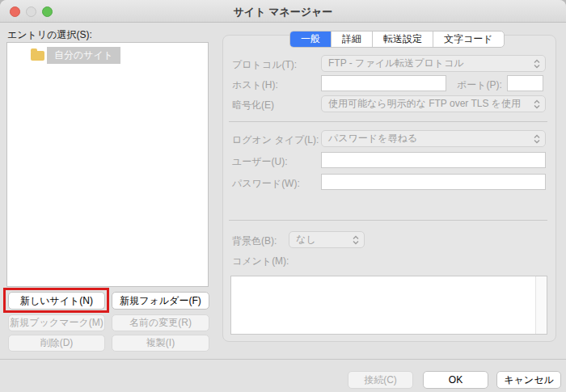 This screenshot has height=392, width=566. What do you see at coordinates (260, 162) in the screenshot?
I see `user-label: ユーザー(U):` at bounding box center [260, 162].